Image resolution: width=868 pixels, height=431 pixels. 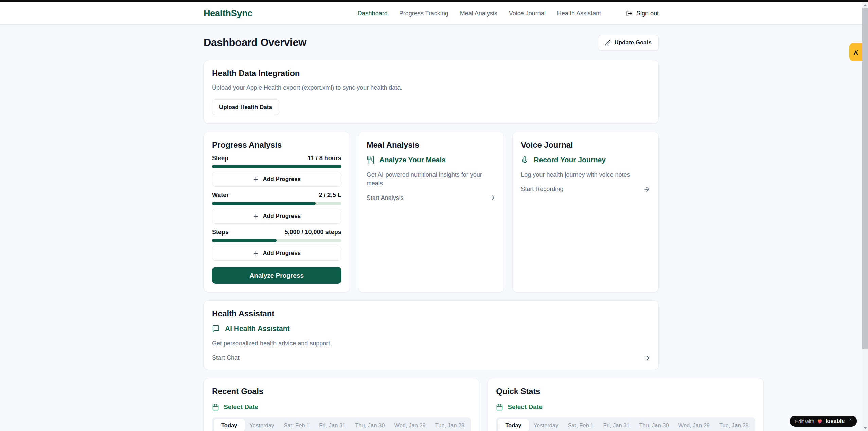 What do you see at coordinates (579, 14) in the screenshot?
I see `nav-health-assistant: Health Assistant` at bounding box center [579, 14].